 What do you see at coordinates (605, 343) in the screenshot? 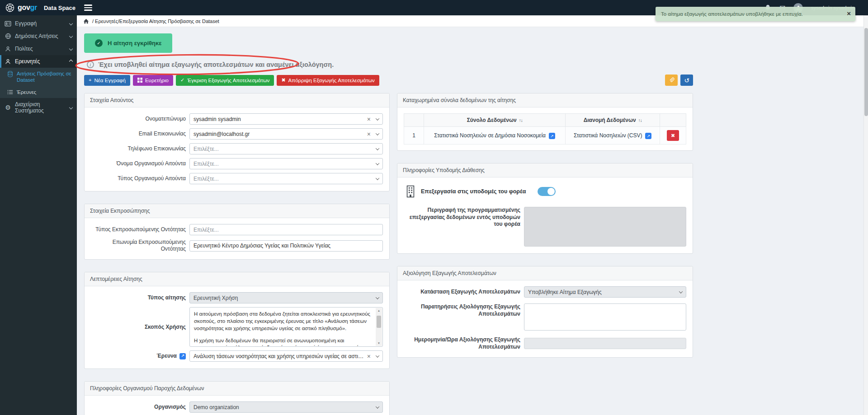
I see `evaluation-datetime-input` at bounding box center [605, 343].